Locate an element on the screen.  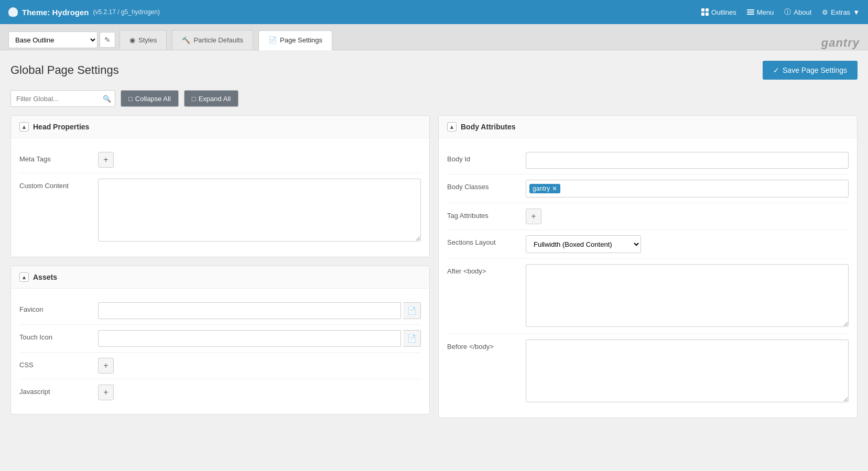
javascript-add-button: + is located at coordinates (106, 392).